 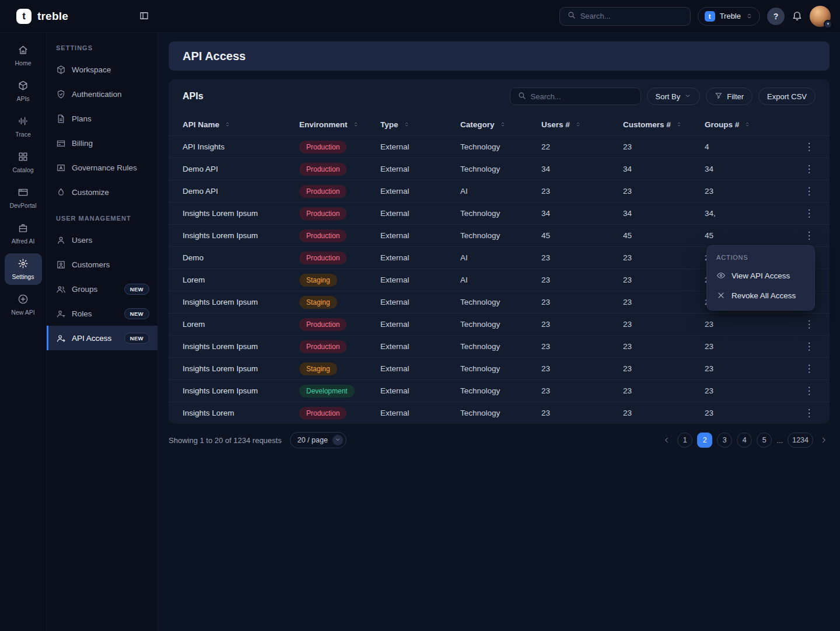 I want to click on search-icon, so click(x=572, y=16).